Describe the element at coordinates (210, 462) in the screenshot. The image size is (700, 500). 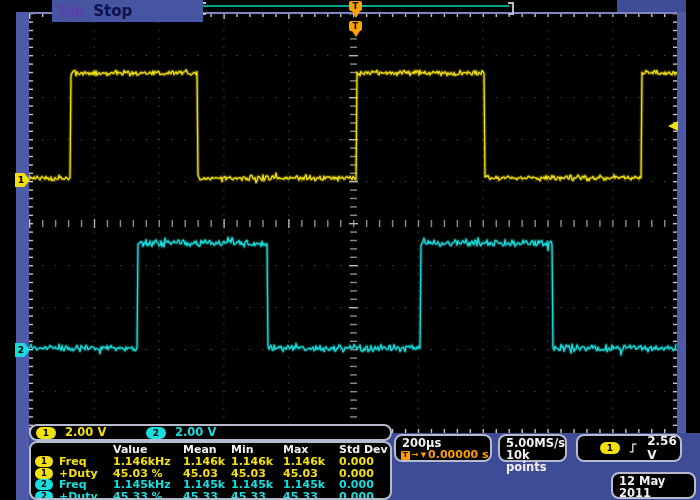
I see `measurement-row: 1Freq 1.146kHz1.146k 1.146k1.146k 0.000` at that location.